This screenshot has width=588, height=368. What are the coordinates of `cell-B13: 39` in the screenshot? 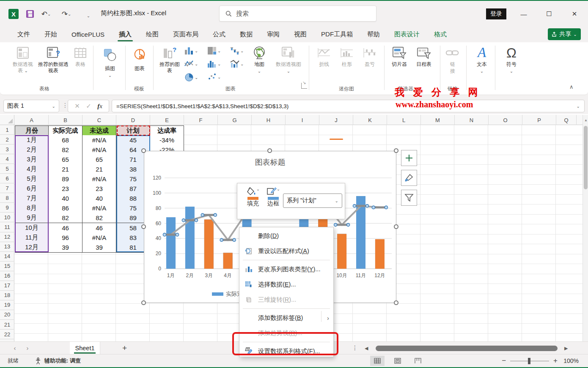 It's located at (66, 248).